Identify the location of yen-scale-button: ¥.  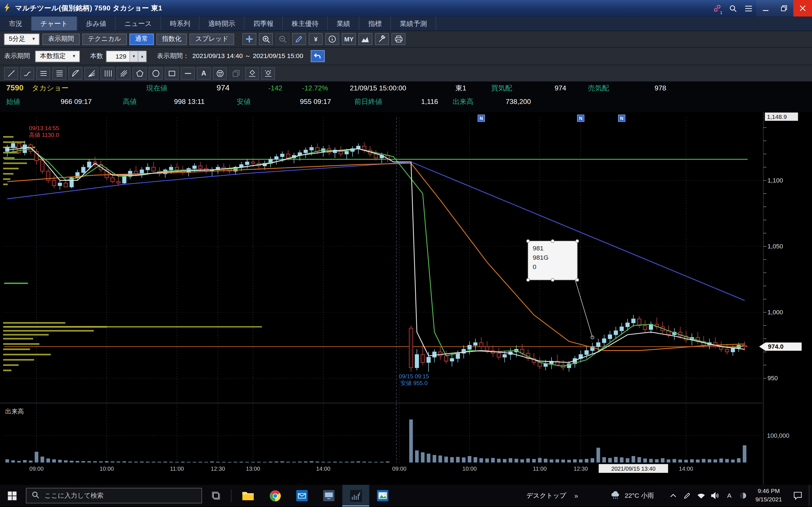
(316, 39).